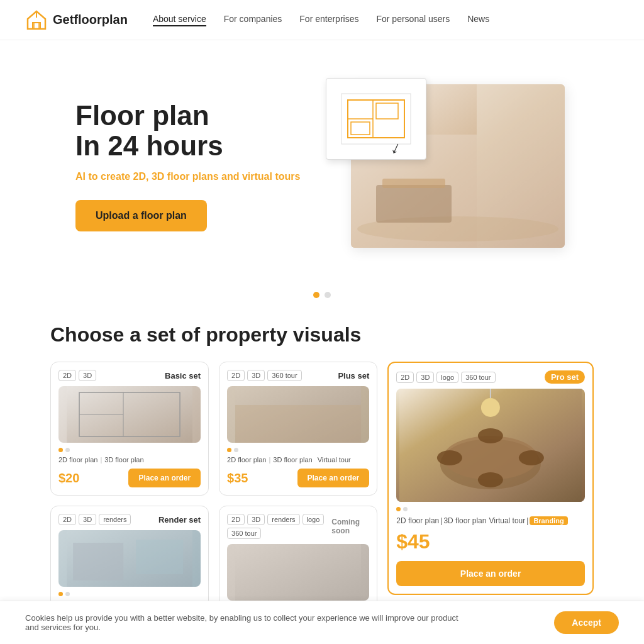 The height and width of the screenshot is (644, 644). What do you see at coordinates (565, 377) in the screenshot?
I see `pro-set-label: Pro set` at bounding box center [565, 377].